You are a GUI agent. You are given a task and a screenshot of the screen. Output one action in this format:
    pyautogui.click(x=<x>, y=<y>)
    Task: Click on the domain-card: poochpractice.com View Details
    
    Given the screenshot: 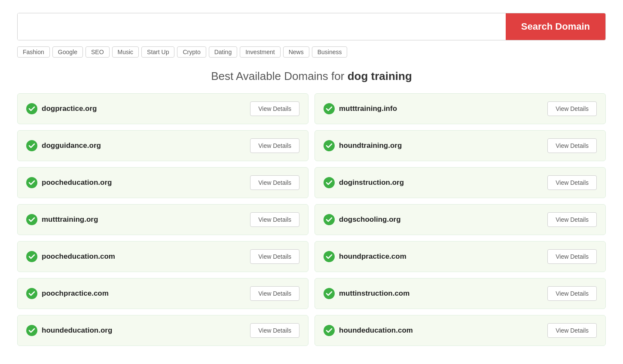 What is the action you would take?
    pyautogui.click(x=163, y=294)
    